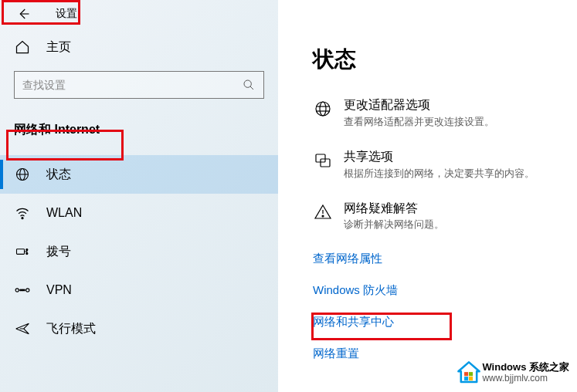 The width and height of the screenshot is (577, 392). I want to click on window-title: 设置, so click(66, 14).